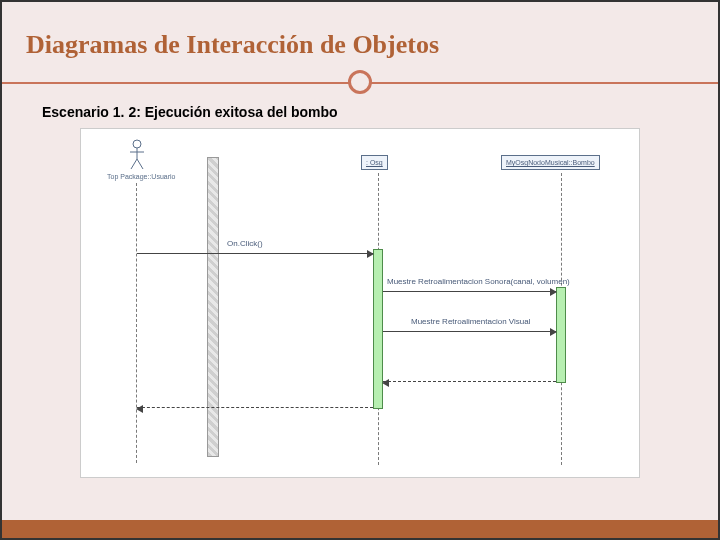  Describe the element at coordinates (137, 155) in the screenshot. I see `stick-figure-icon` at that location.